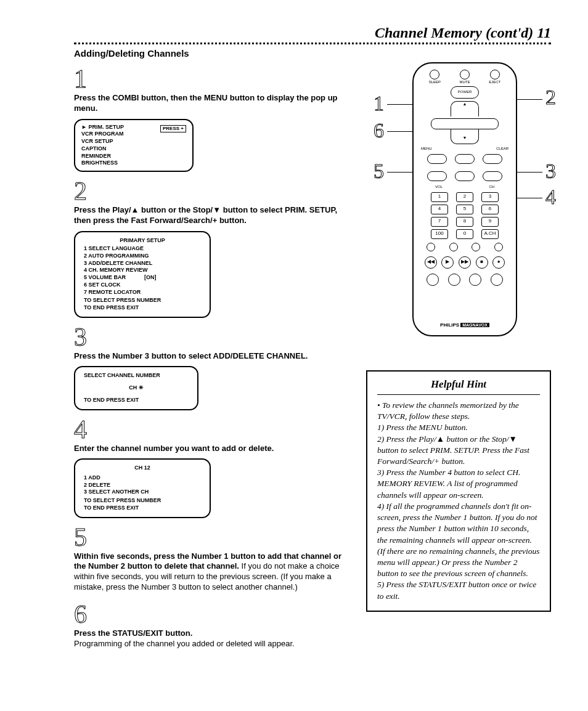 This screenshot has height=711, width=588. What do you see at coordinates (173, 129) in the screenshot?
I see `press-plus-label: PRESS +` at bounding box center [173, 129].